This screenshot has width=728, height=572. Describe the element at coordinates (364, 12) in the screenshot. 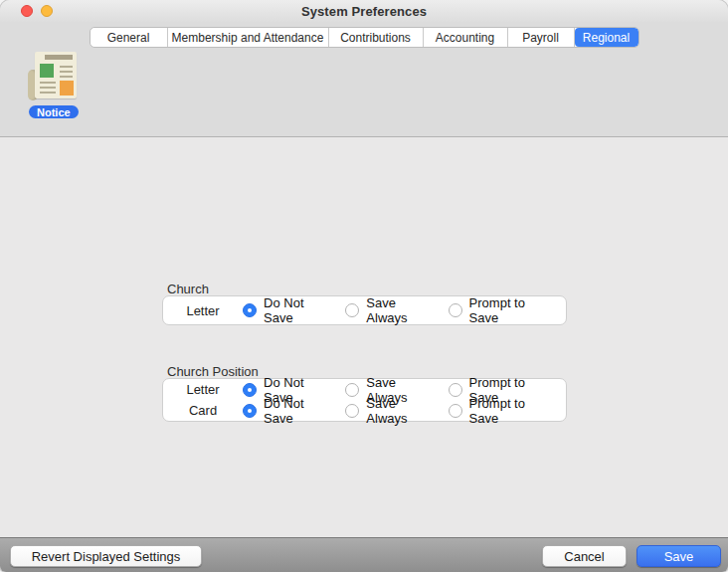

I see `window-title: System Preferences` at that location.